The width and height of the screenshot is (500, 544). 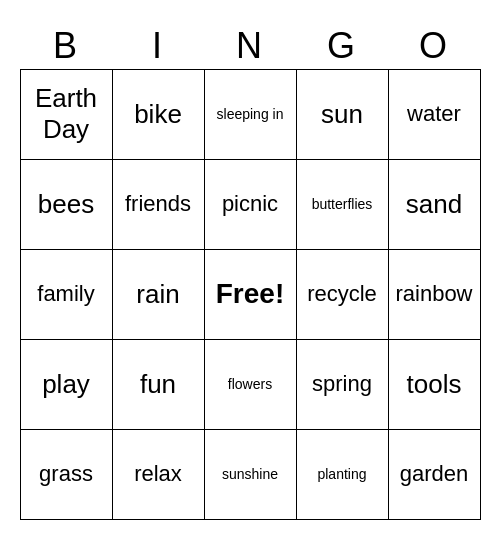 What do you see at coordinates (158, 204) in the screenshot?
I see `bingo-cell-1-1: friends` at bounding box center [158, 204].